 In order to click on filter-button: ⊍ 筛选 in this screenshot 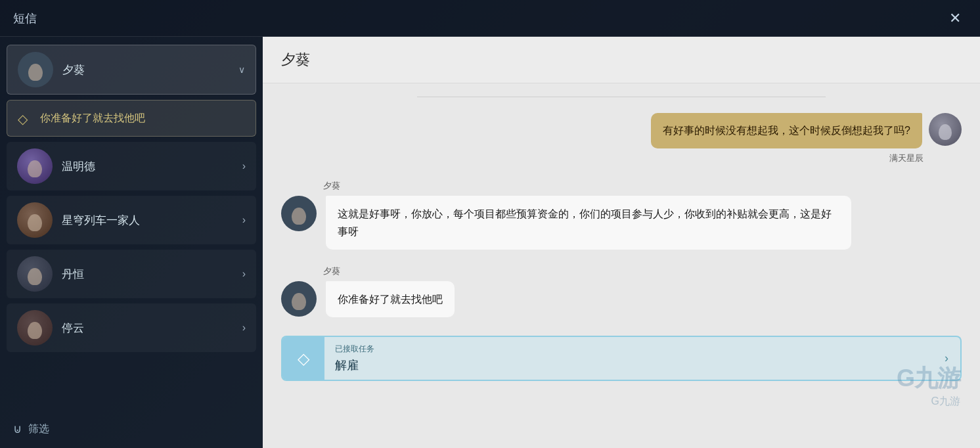, I will do `click(131, 429)`.